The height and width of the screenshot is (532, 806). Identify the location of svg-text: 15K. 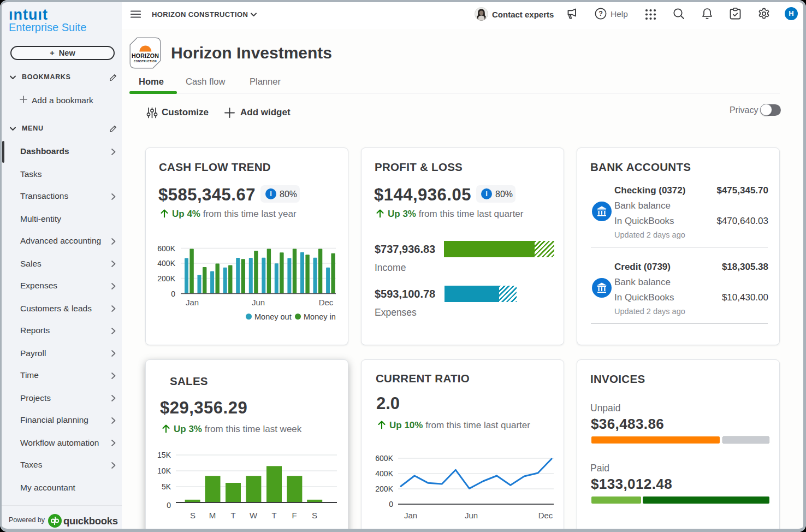
(164, 456).